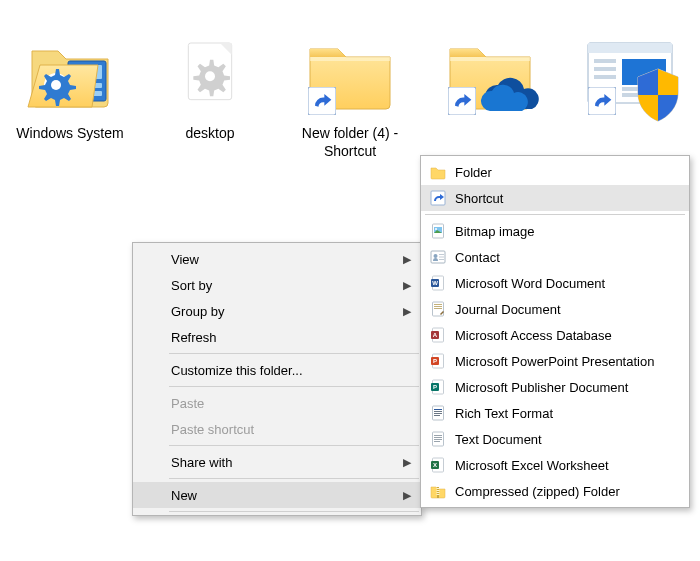 This screenshot has width=700, height=561. What do you see at coordinates (184, 496) in the screenshot?
I see `ctx-item-label: New` at bounding box center [184, 496].